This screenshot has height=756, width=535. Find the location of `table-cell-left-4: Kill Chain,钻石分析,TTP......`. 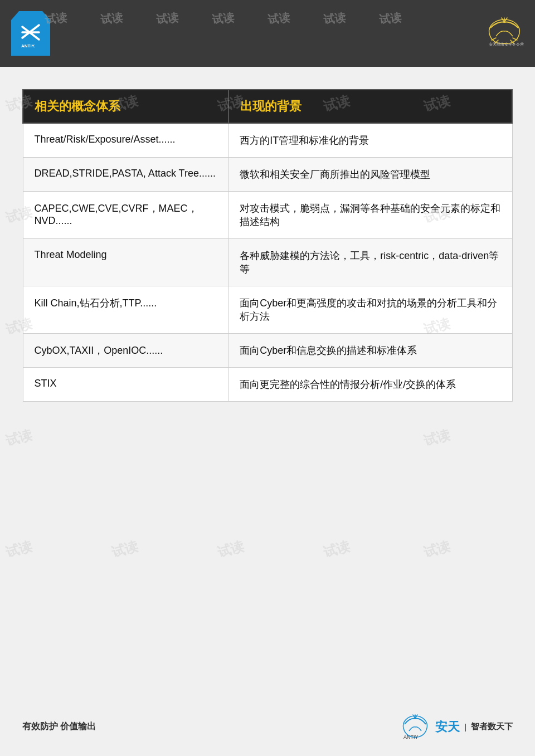

table-cell-left-4: Kill Chain,钻石分析,TTP...... is located at coordinates (126, 310).